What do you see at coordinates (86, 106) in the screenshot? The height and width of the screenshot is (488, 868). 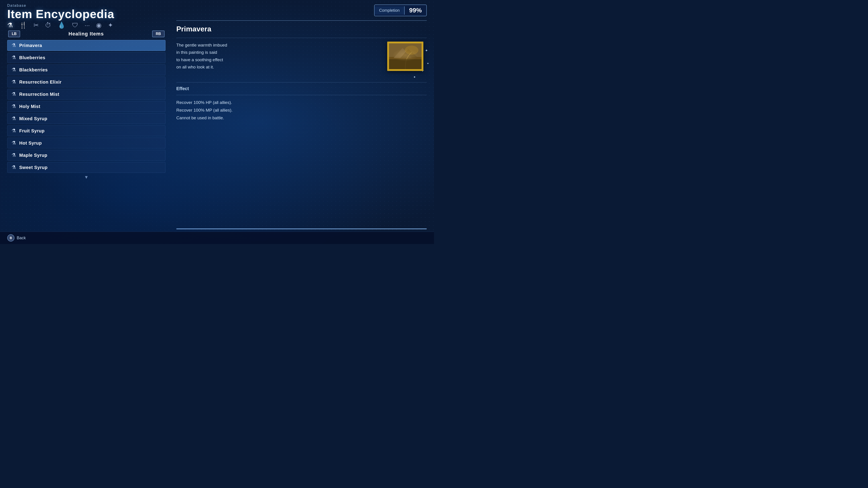 I see `list-item: ⚗ Holy Mist` at bounding box center [86, 106].